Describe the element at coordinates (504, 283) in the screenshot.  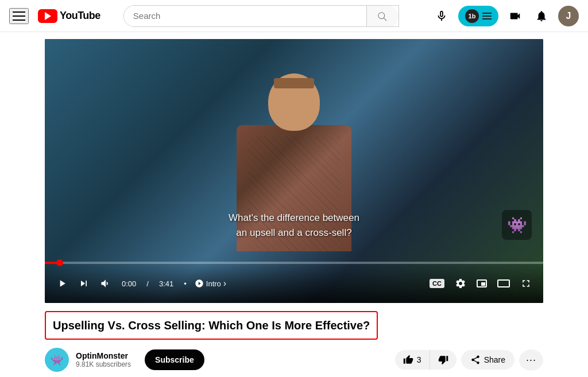
I see `theater-mode-button` at that location.